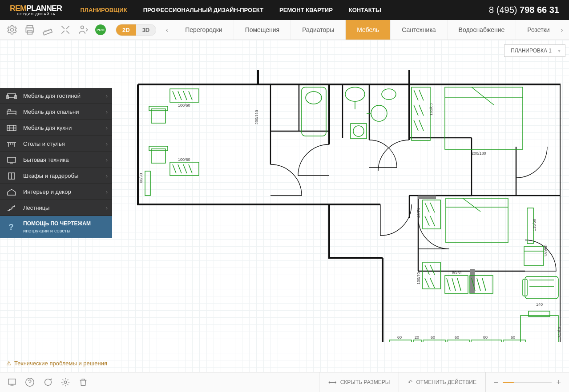 The image size is (569, 392). Describe the element at coordinates (527, 382) in the screenshot. I see `zoom-control: − +` at that location.